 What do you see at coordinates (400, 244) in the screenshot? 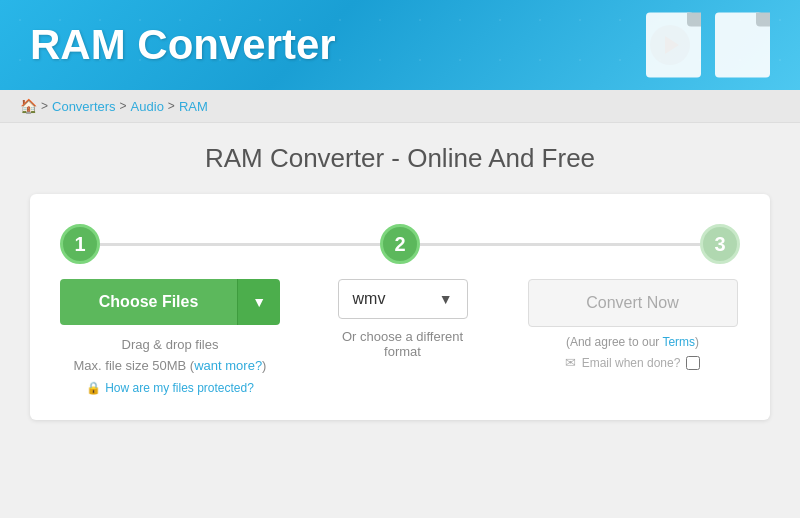
I see `step-2-node: 2` at bounding box center [400, 244].